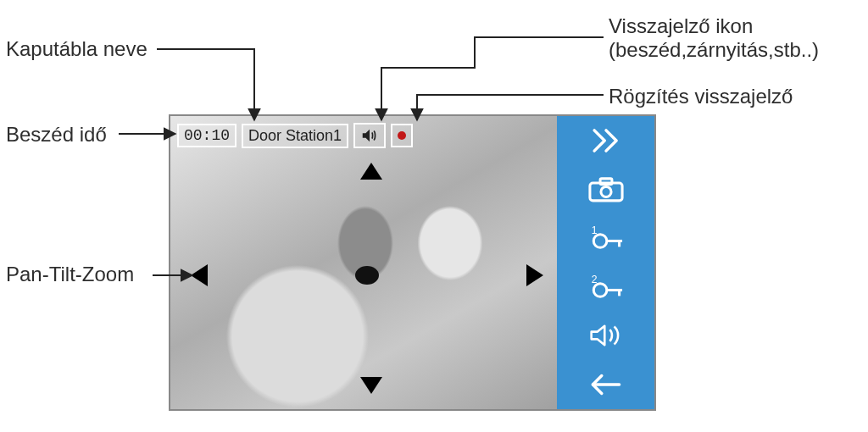 This screenshot has width=868, height=432. Describe the element at coordinates (605, 287) in the screenshot. I see `sidebar-unlock2-button: 2` at that location.